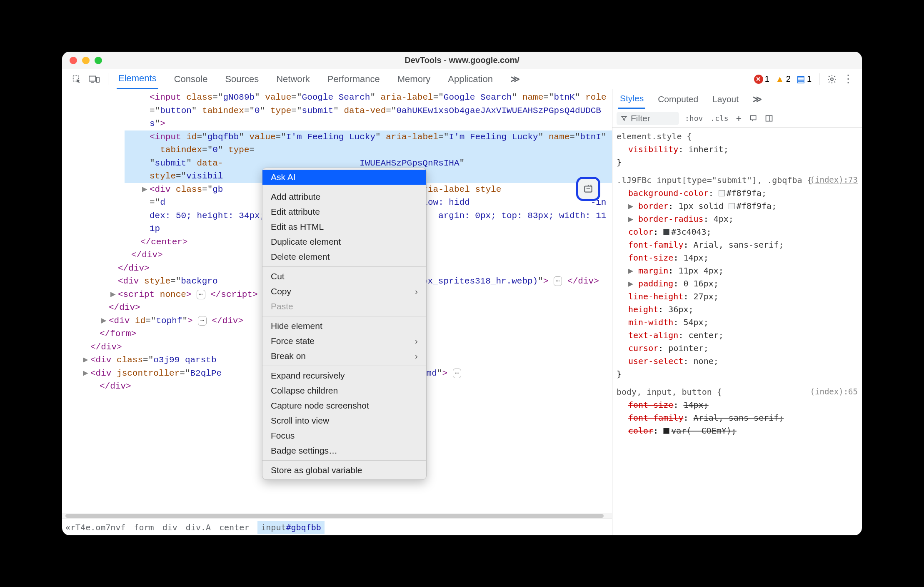 The width and height of the screenshot is (924, 587). I want to click on css-property: ▶ border: 1px solid #f8f9fa;, so click(737, 206).